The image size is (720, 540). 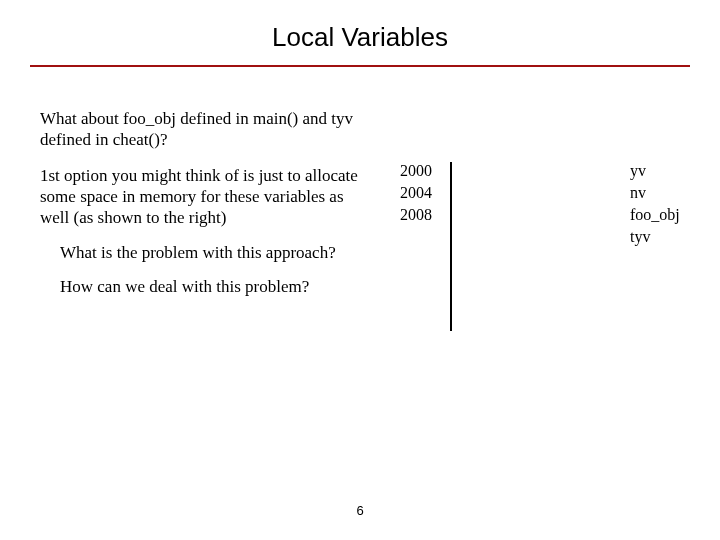 I want to click on paragraph-question: What about foo_obj defined in main() and…, so click(x=200, y=130).